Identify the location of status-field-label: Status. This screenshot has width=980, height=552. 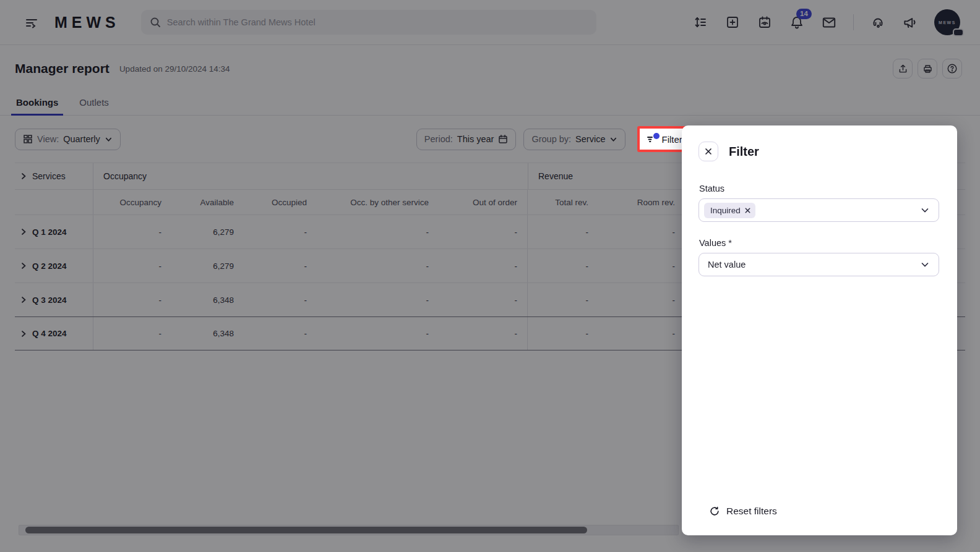
(819, 189).